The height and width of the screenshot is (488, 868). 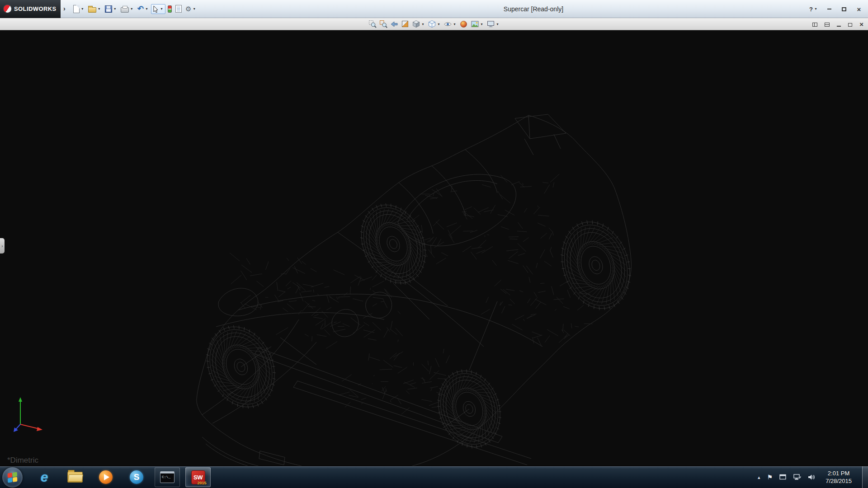 I want to click on network-icon, so click(x=797, y=477).